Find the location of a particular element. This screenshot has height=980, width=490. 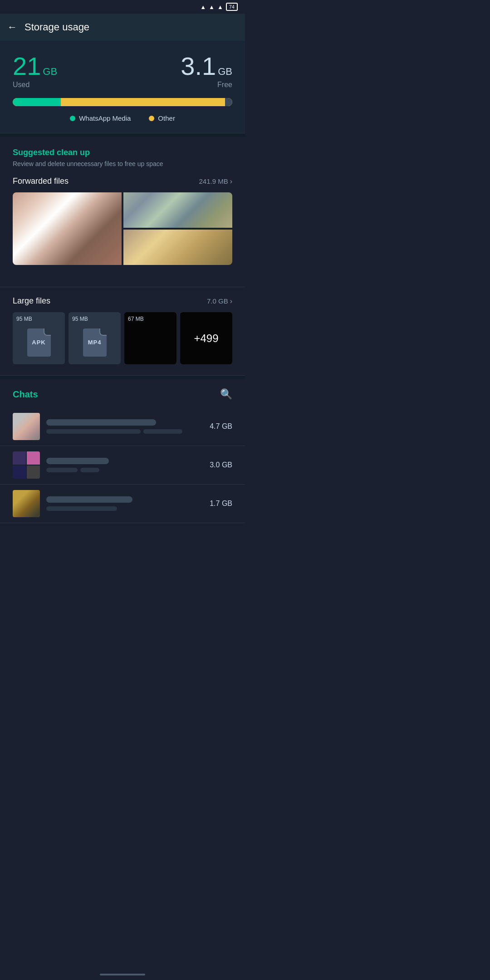

chat-item-3: 1.7 GB is located at coordinates (122, 504).